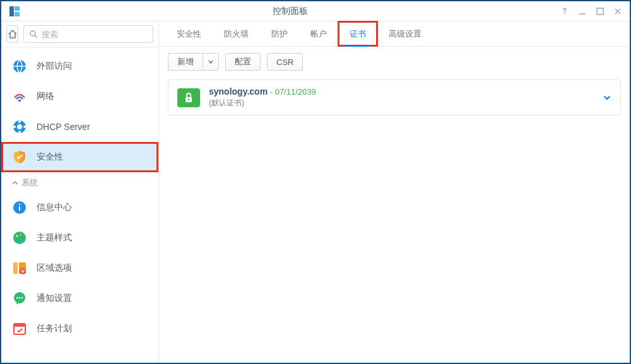 The height and width of the screenshot is (364, 631). What do you see at coordinates (20, 329) in the screenshot?
I see `calendar-icon` at bounding box center [20, 329].